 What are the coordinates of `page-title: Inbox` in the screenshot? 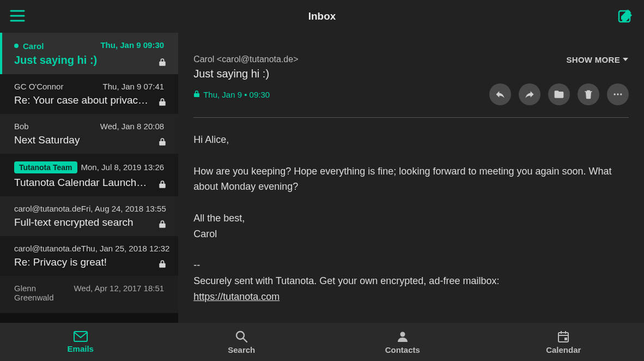 It's located at (323, 16).